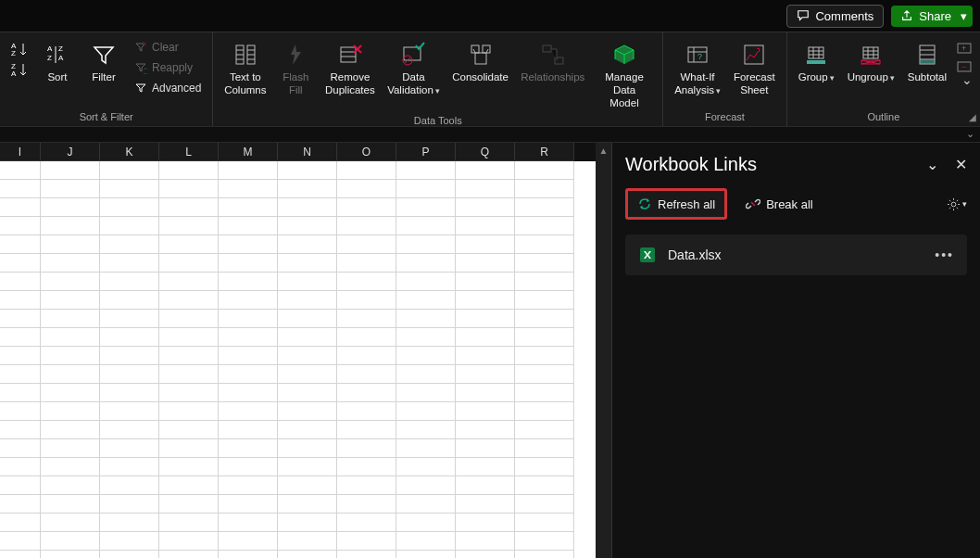 The width and height of the screenshot is (980, 558). I want to click on data-model-icon, so click(624, 55).